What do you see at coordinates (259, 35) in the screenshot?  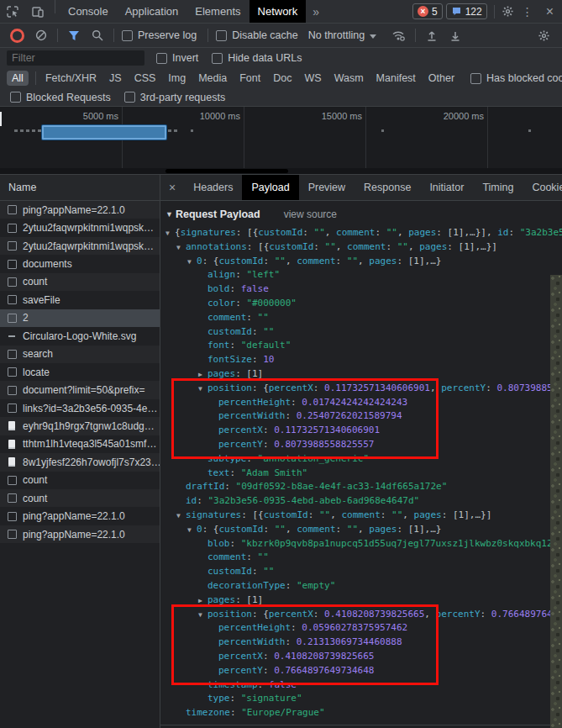 I see `disable-cache-checkbox: Disable cache` at bounding box center [259, 35].